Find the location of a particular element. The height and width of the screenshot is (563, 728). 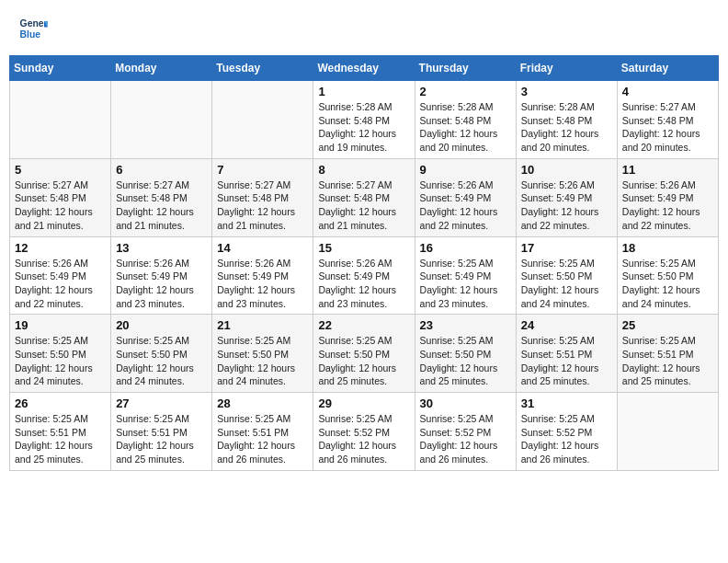

day-number: 22 is located at coordinates (364, 326).